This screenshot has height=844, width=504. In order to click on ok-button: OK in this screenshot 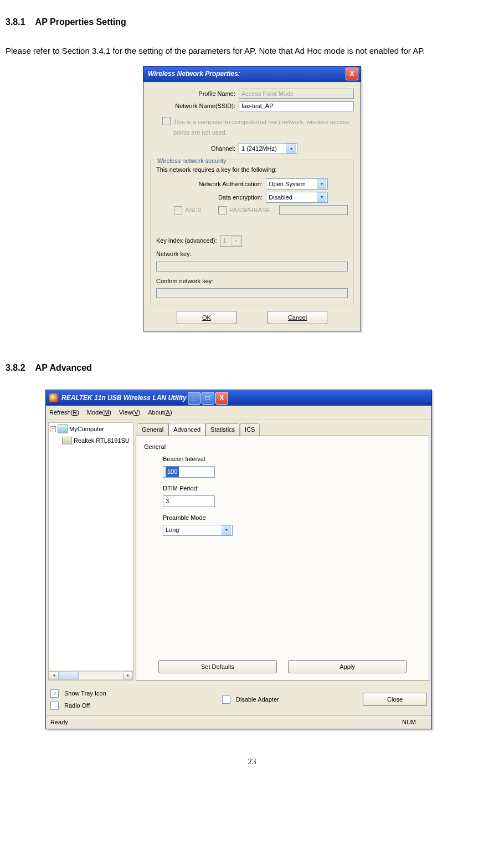, I will do `click(207, 318)`.